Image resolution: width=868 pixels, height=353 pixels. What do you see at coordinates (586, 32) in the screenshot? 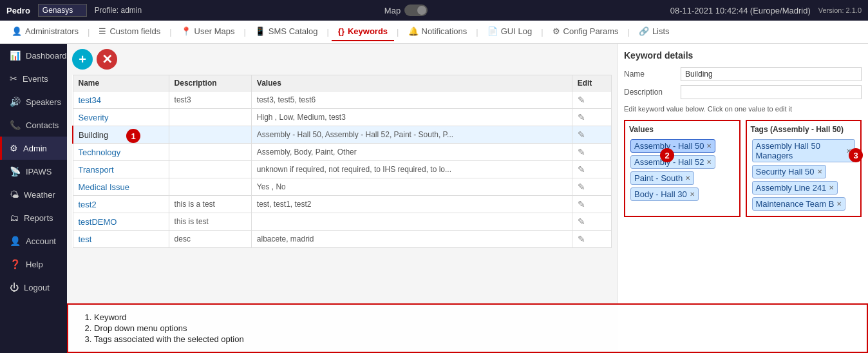
I see `tab-config-params: ⚙ Config Params` at bounding box center [586, 32].